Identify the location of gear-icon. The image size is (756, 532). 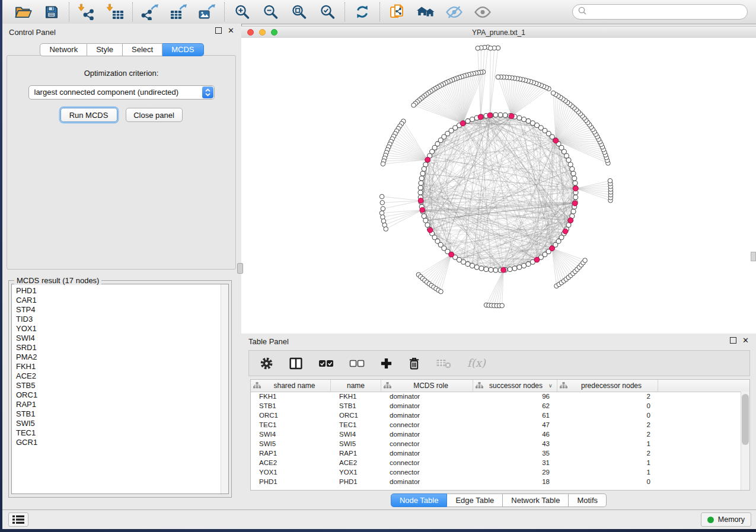
(267, 364).